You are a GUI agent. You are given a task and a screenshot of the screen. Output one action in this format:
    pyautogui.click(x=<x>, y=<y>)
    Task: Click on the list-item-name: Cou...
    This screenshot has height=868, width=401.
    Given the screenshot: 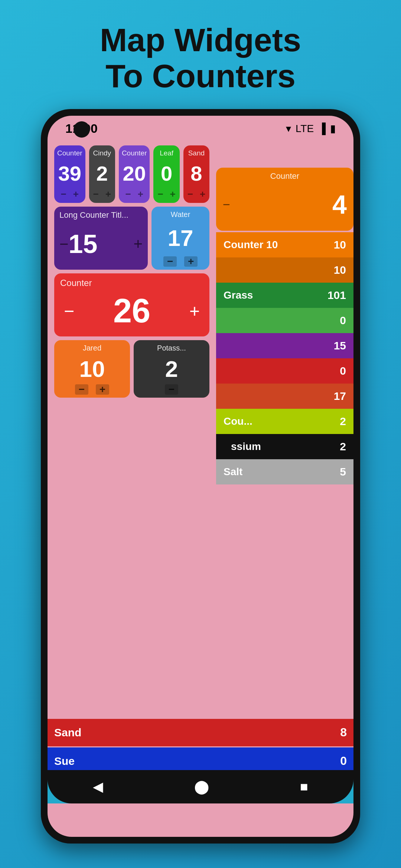 What is the action you would take?
    pyautogui.click(x=238, y=421)
    